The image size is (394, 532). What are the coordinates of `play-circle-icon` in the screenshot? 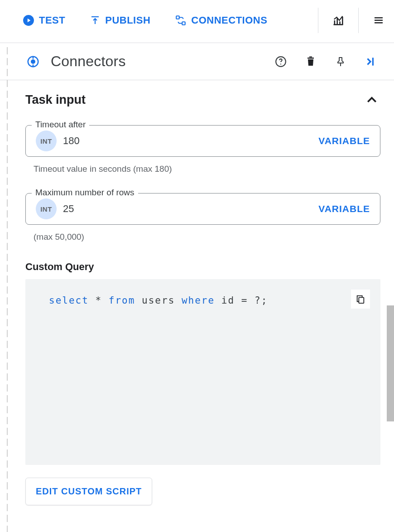 It's located at (29, 20).